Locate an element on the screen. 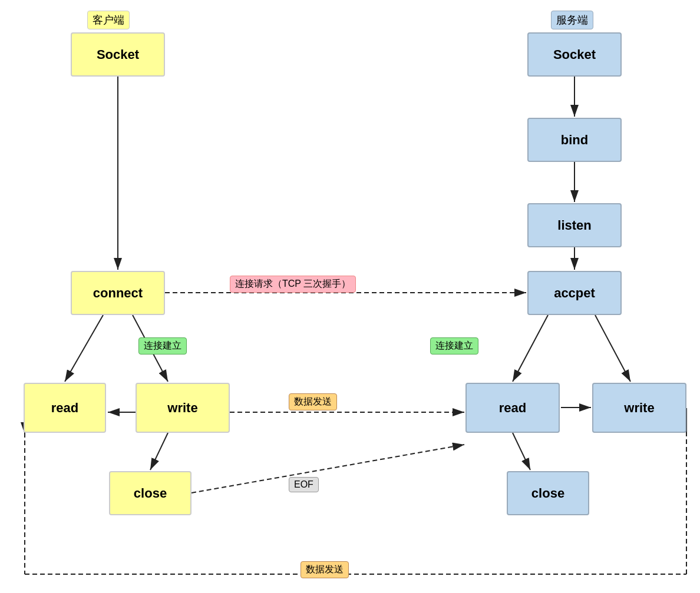  eof-label: EOF is located at coordinates (304, 485).